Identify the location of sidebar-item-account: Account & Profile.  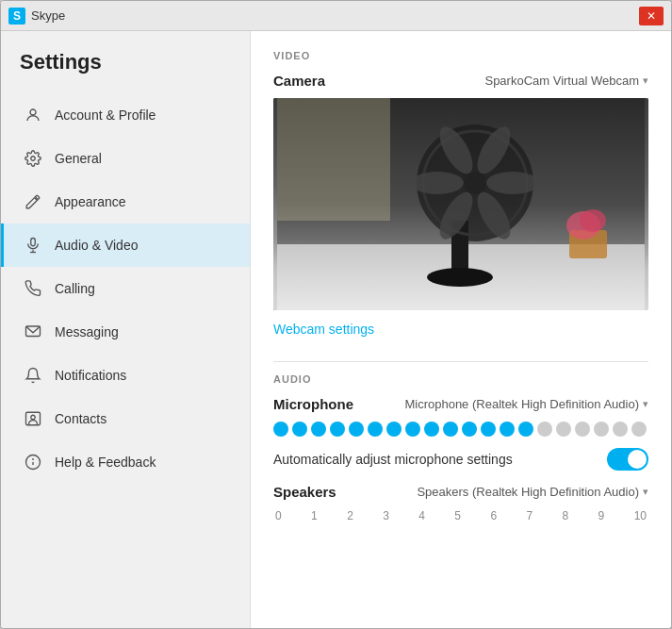
(125, 115).